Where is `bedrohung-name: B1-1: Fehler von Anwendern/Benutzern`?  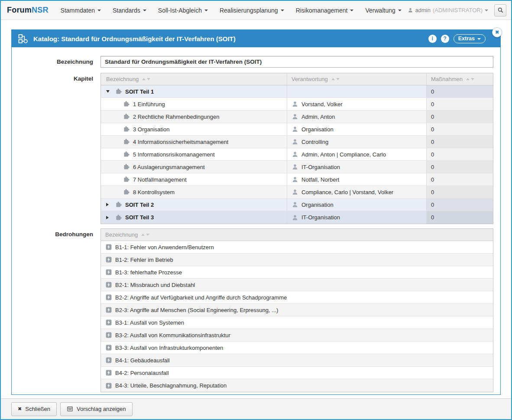
bedrohung-name: B1-1: Fehler von Anwendern/Benutzern is located at coordinates (165, 247).